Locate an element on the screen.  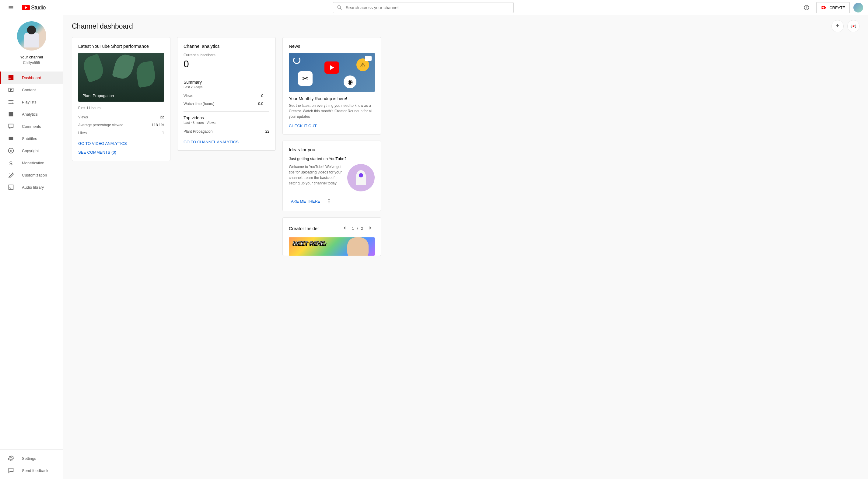
chevron-right-icon is located at coordinates (370, 228).